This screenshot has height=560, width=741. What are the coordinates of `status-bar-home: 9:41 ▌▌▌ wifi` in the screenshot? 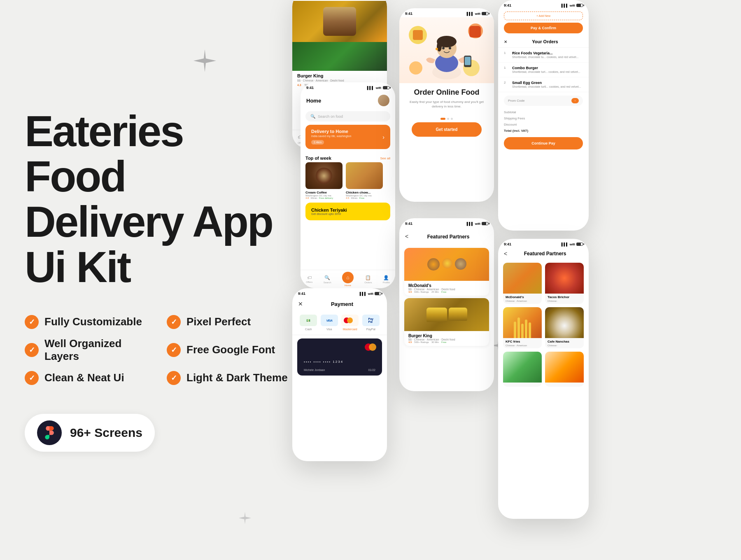 It's located at (348, 87).